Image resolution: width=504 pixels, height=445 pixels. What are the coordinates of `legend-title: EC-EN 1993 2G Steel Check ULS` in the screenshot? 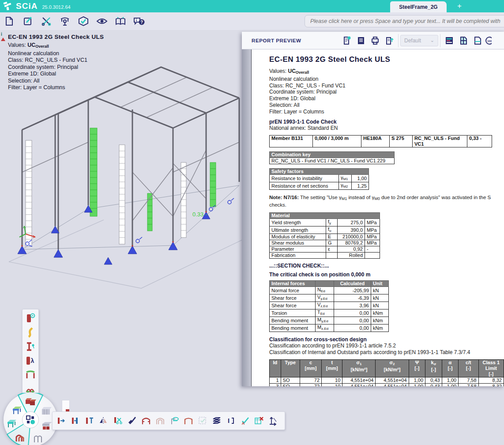 It's located at (56, 37).